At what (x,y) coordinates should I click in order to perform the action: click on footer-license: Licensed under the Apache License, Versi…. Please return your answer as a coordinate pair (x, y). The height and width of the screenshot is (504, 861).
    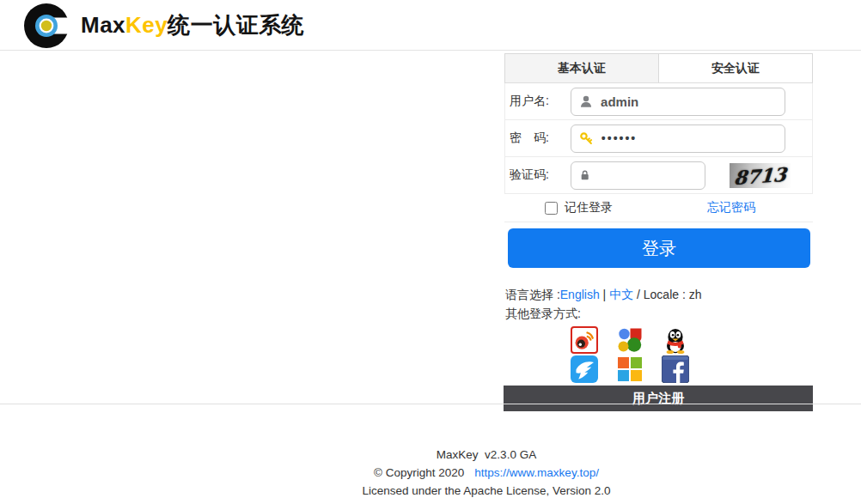
    Looking at the image, I should click on (486, 491).